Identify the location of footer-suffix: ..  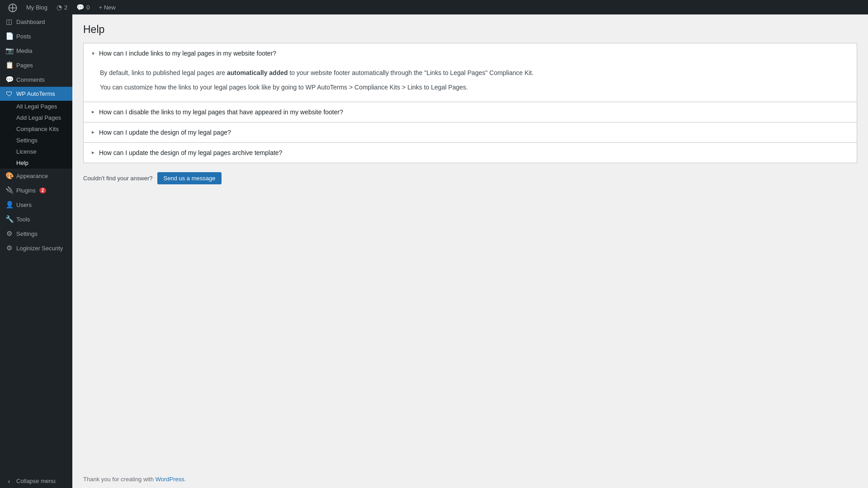
(185, 479).